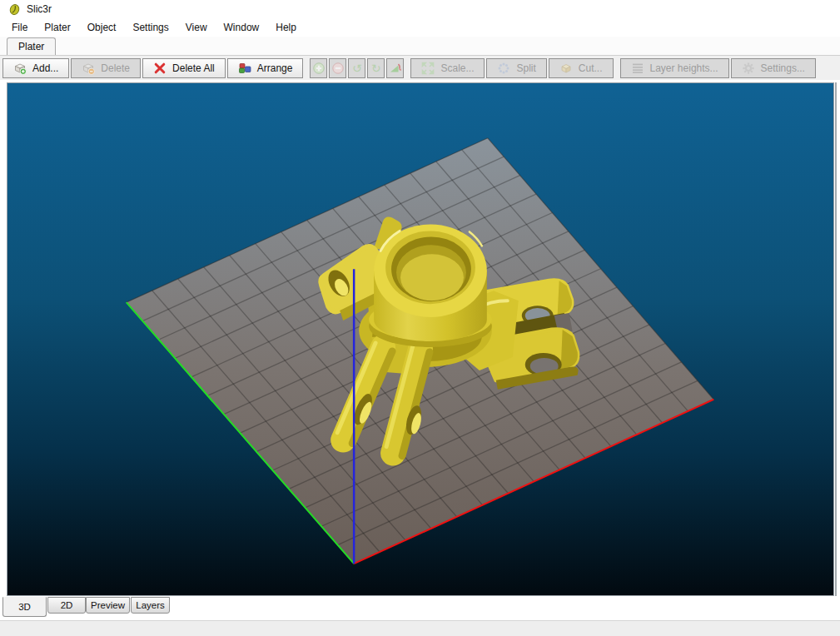 This screenshot has height=636, width=840. I want to click on menu-item-help: Help, so click(286, 27).